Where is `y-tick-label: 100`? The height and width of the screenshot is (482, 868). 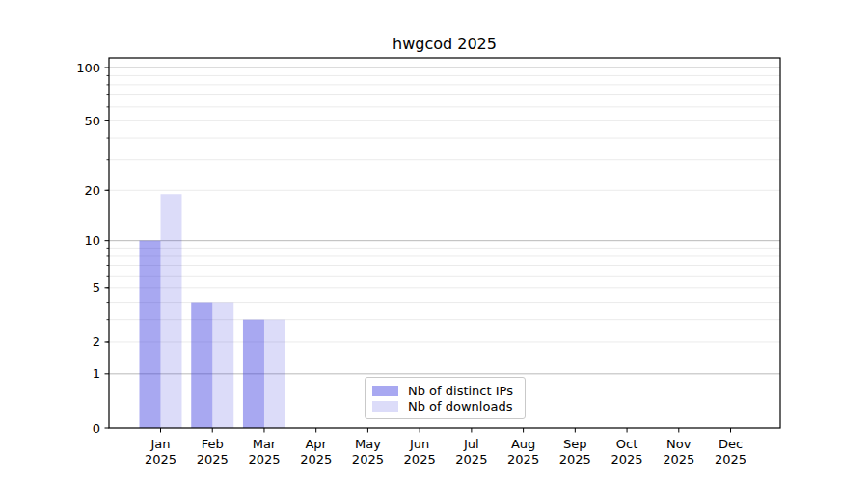
y-tick-label: 100 is located at coordinates (89, 67).